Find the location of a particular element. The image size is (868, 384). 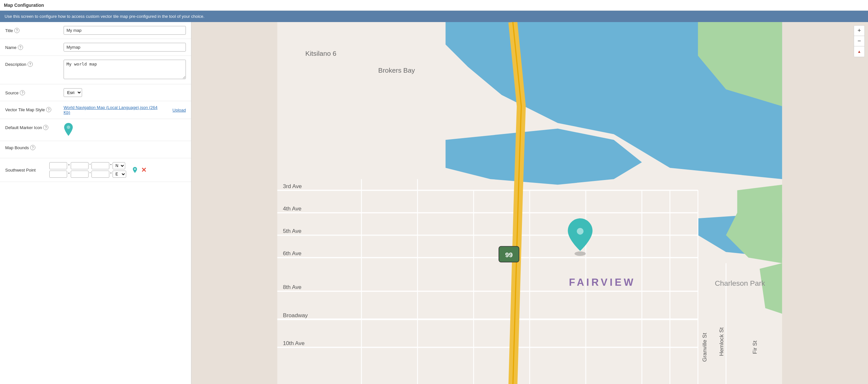

southwest-row: Southwest Point ° ʹ " N S is located at coordinates (96, 170).